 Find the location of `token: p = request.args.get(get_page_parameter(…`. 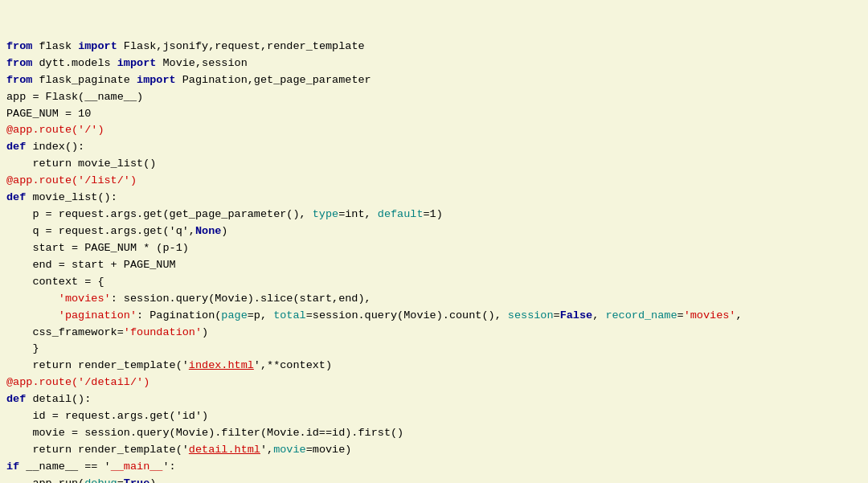

token: p = request.args.get(get_page_parameter(… is located at coordinates (159, 214).